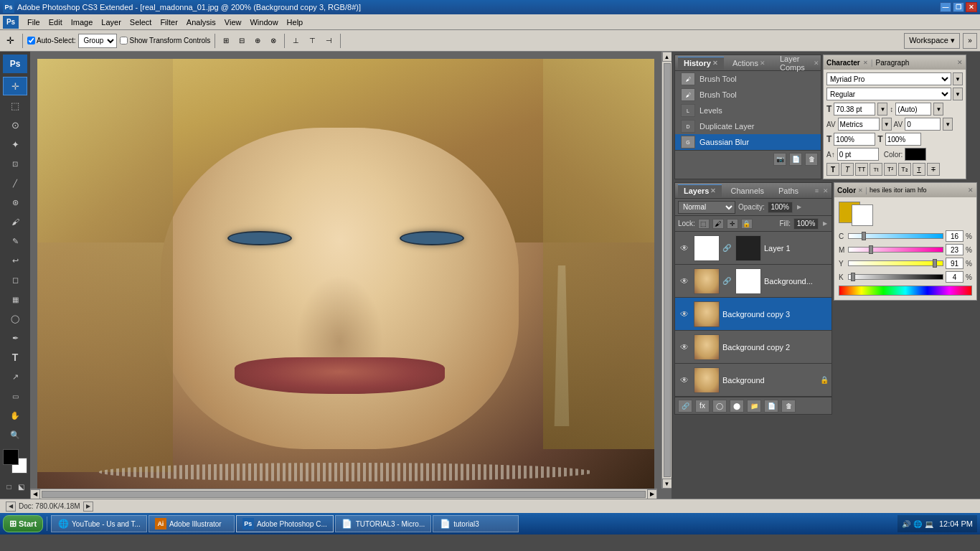 This screenshot has height=551, width=980. What do you see at coordinates (701, 63) in the screenshot?
I see `tab-history: History ✕` at bounding box center [701, 63].